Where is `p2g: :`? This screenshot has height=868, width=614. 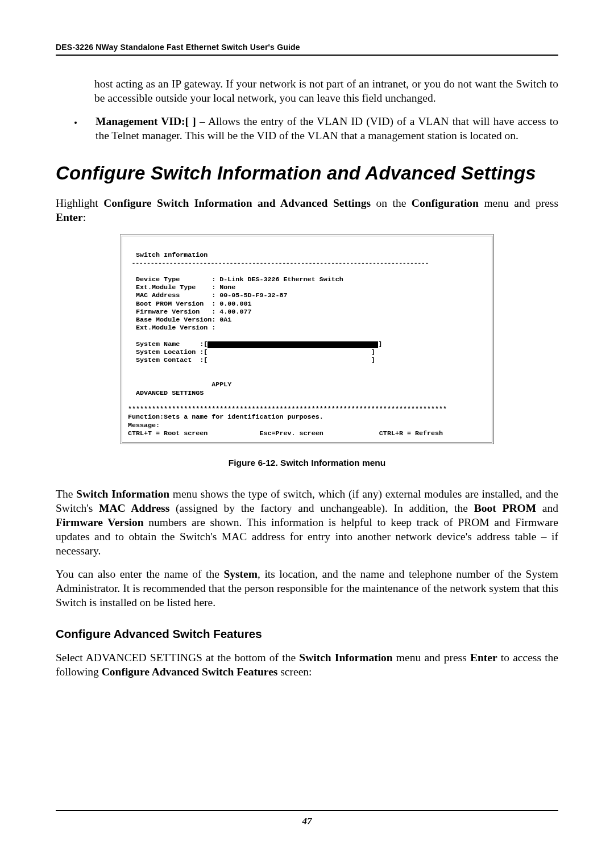 p2g: : is located at coordinates (84, 217).